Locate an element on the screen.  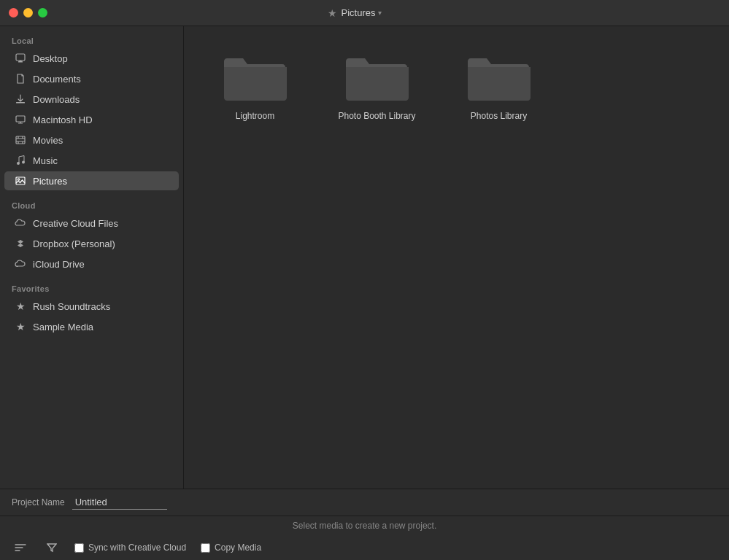
status-row: Select media to create a new project. is located at coordinates (365, 526).